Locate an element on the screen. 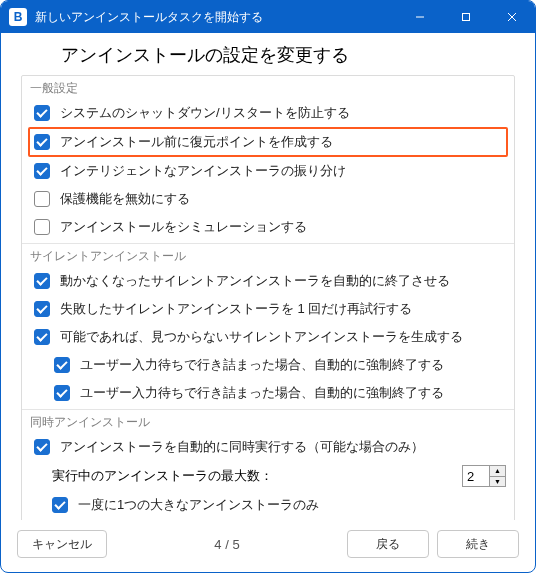 The width and height of the screenshot is (536, 573). option-label: 一度に1つの大きなアンインストーラのみ is located at coordinates (198, 505).